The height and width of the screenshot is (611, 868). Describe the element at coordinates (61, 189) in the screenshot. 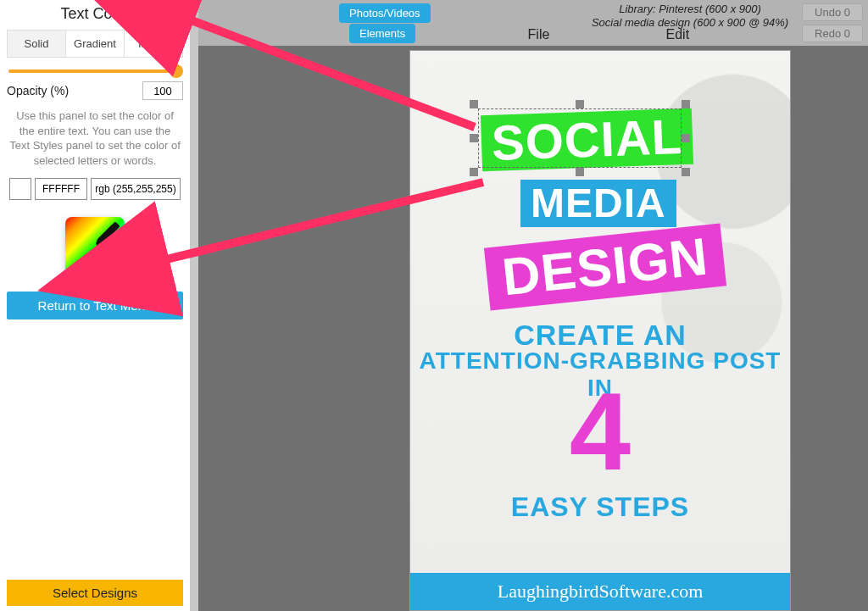

I see `hex-field: FFFFFF` at that location.